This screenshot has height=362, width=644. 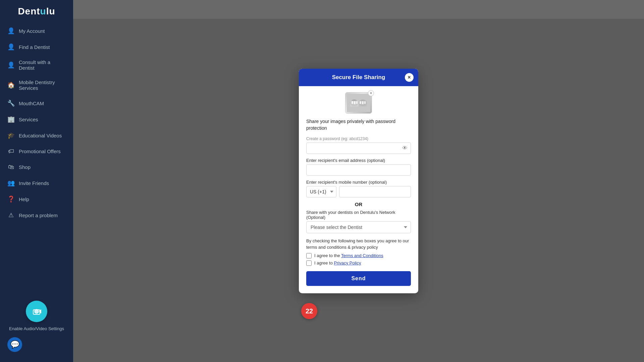 What do you see at coordinates (359, 160) in the screenshot?
I see `email-label: Enter recipient's email address (optiona…` at bounding box center [359, 160].